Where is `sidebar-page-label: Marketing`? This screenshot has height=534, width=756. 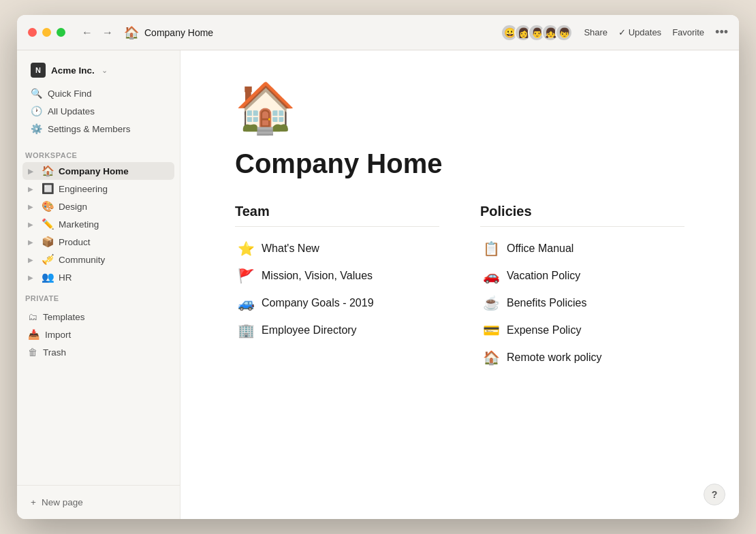
sidebar-page-label: Marketing is located at coordinates (79, 225).